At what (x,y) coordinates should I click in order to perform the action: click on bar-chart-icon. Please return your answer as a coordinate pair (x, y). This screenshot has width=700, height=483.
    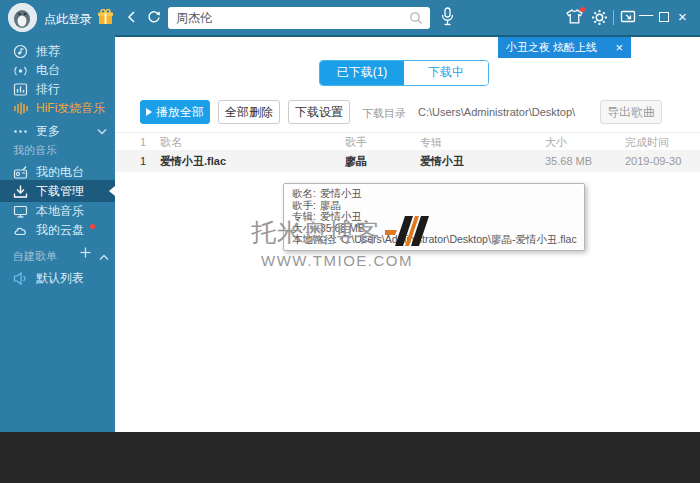
    Looking at the image, I should click on (20, 90).